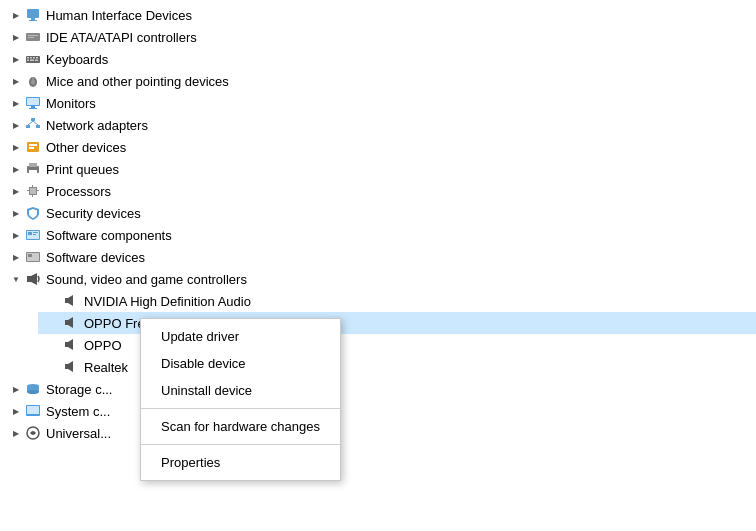 This screenshot has height=531, width=756. What do you see at coordinates (240, 462) in the screenshot?
I see `context-menu-properties: Properties` at bounding box center [240, 462].